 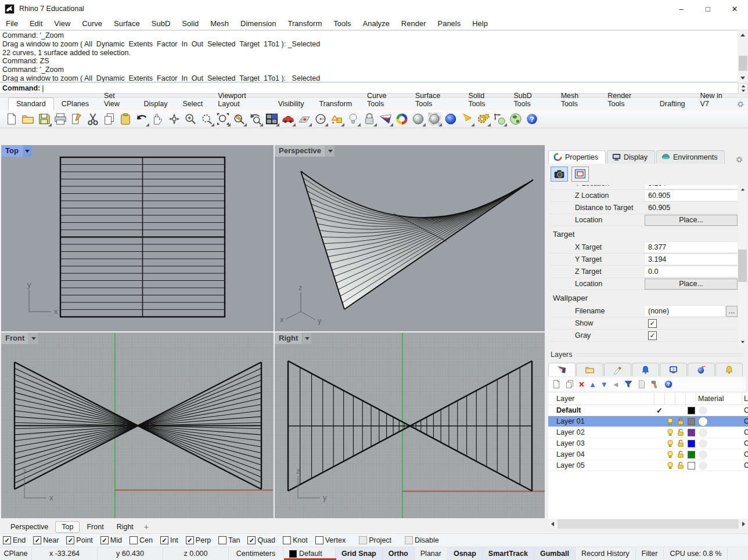 I want to click on command-history: Command: '_ZoomDrag a window to zoom ( A…, so click(x=369, y=56).